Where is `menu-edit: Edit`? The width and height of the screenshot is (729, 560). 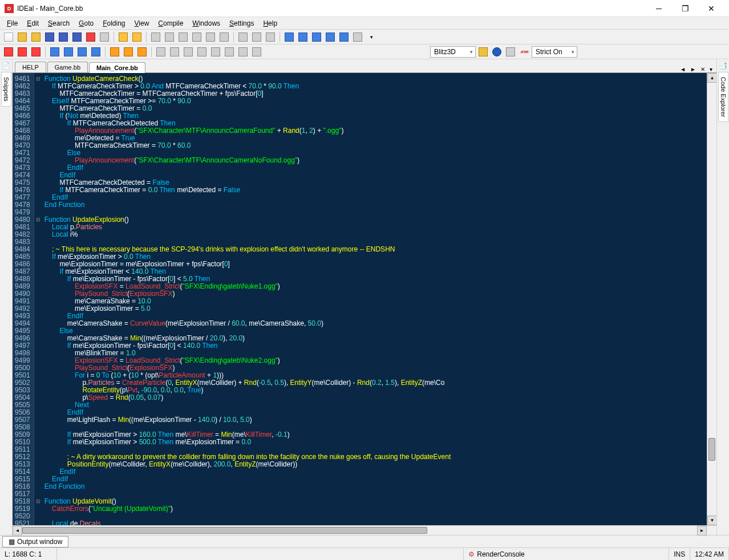 menu-edit: Edit is located at coordinates (33, 23).